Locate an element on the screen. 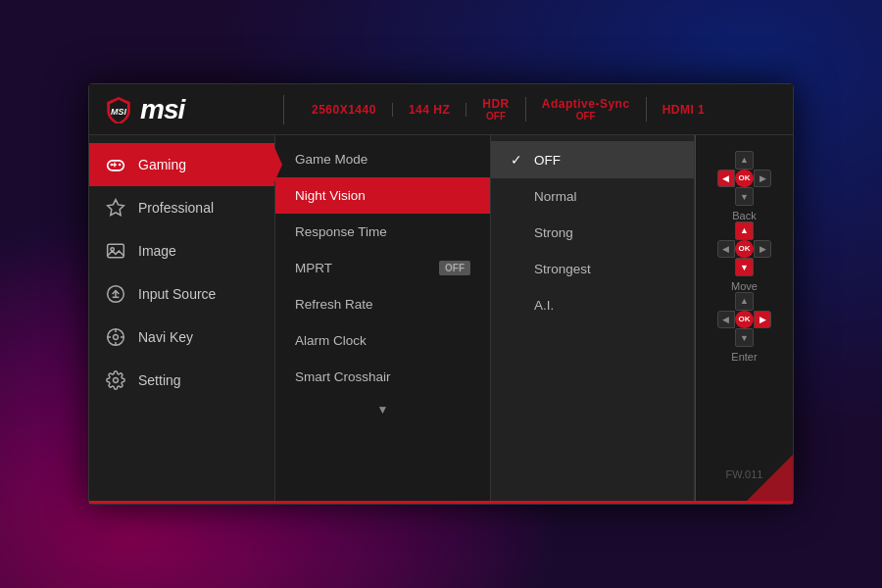  dpad-up: ▲ is located at coordinates (745, 161).